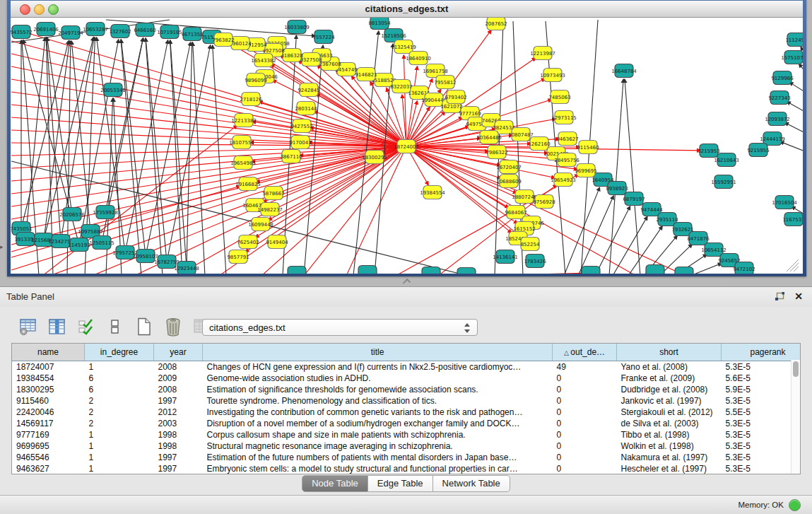 Image resolution: width=812 pixels, height=514 pixels. I want to click on scrollbar-thumb, so click(796, 369).